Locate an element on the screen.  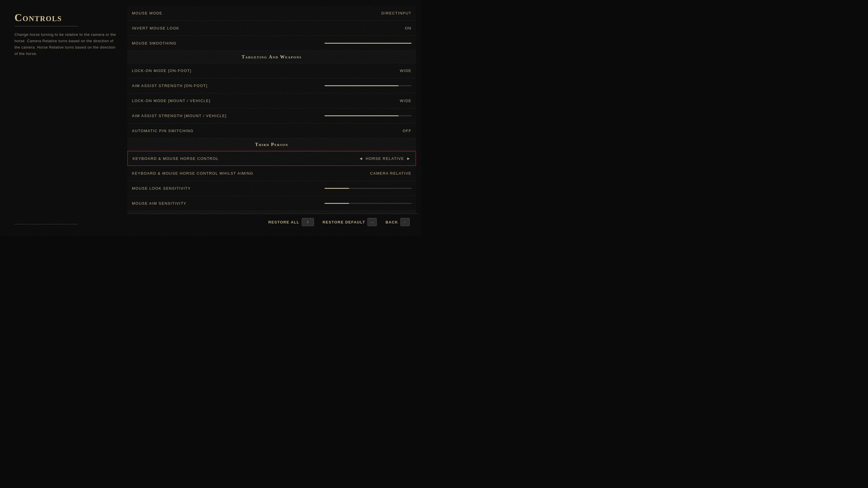
back-key-icon: ← is located at coordinates (405, 222).